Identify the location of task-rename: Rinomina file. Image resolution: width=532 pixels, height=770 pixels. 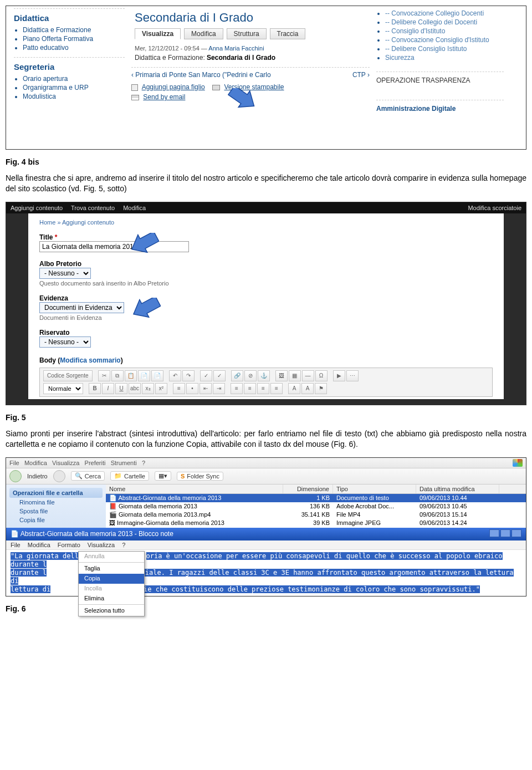
(56, 502).